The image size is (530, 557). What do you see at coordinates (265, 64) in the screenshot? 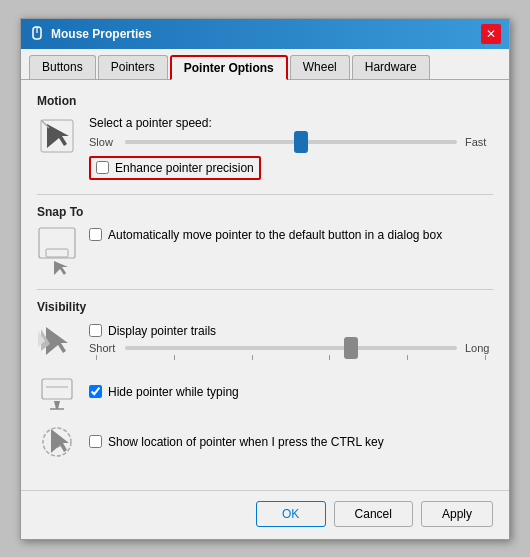
I see `tabs-bar: Buttons Pointers Pointer Options Wheel H…` at bounding box center [265, 64].